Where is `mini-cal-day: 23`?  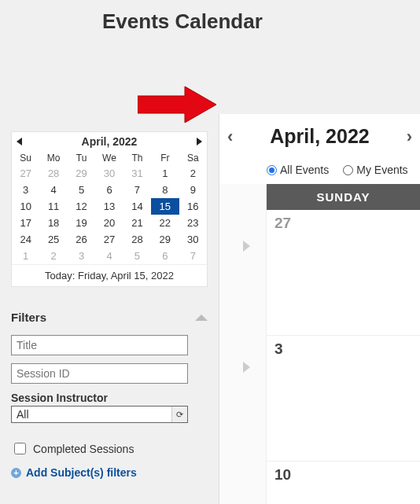
mini-cal-day: 23 is located at coordinates (193, 223).